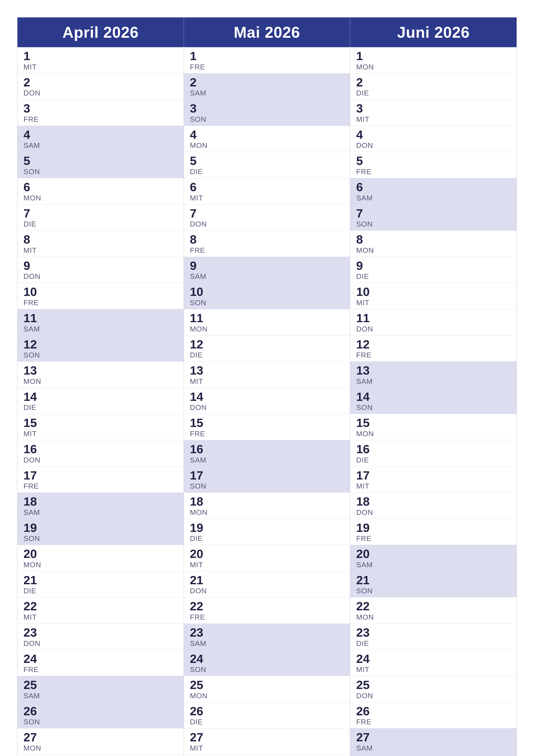 This screenshot has height=756, width=534. Describe the element at coordinates (101, 32) in the screenshot. I see `month-header-0: April 2026` at that location.